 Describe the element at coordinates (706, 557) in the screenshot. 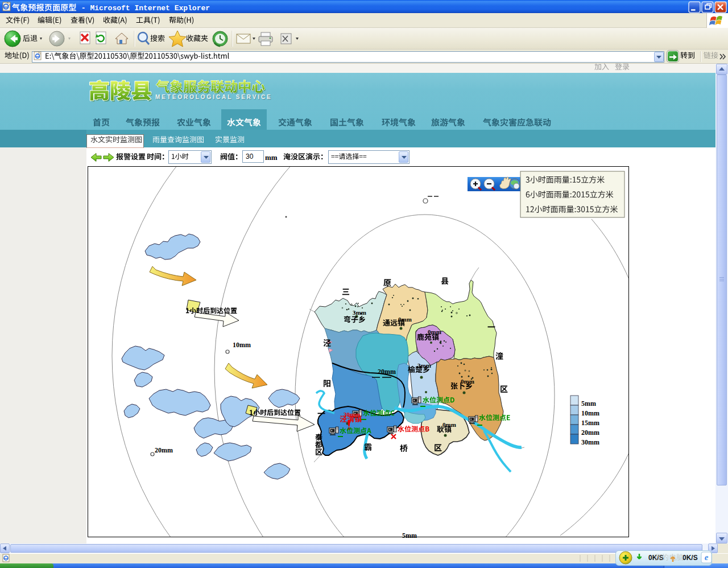

I see `svg-text: e` at that location.